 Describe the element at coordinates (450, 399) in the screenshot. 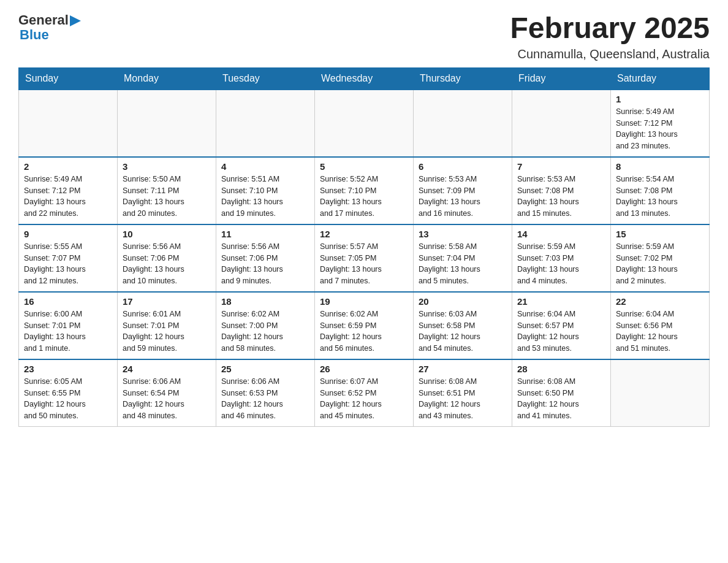

I see `day-info: Sunrise: 6:08 AMSunset: 6:51 PMDaylight:…` at that location.